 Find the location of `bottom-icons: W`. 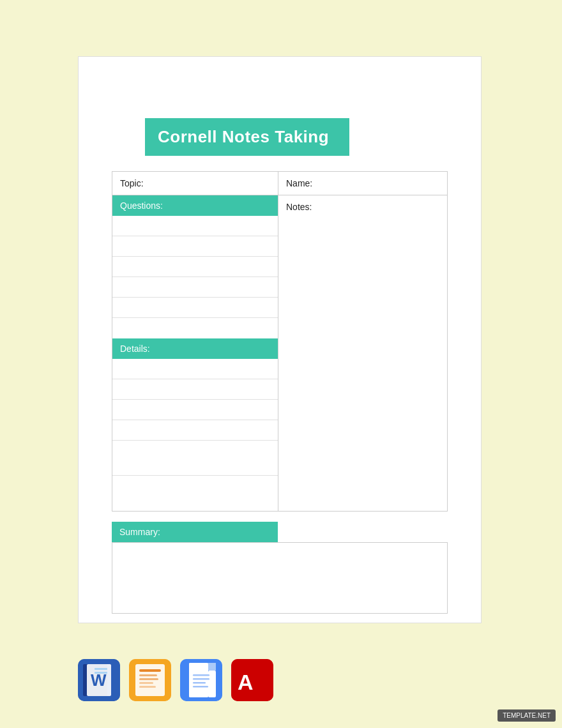

bottom-icons: W is located at coordinates (176, 680).